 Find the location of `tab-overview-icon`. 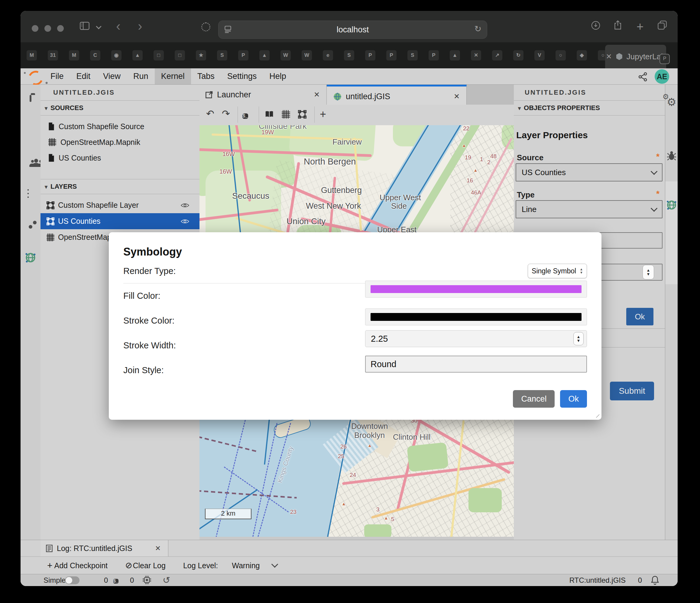

tab-overview-icon is located at coordinates (662, 26).